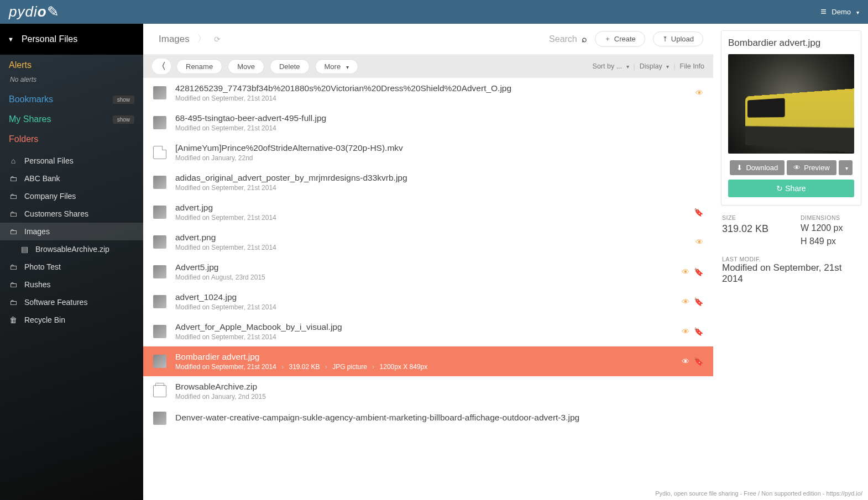 The height and width of the screenshot is (500, 868). What do you see at coordinates (11, 39) in the screenshot?
I see `chevron-down-icon: ▼` at bounding box center [11, 39].